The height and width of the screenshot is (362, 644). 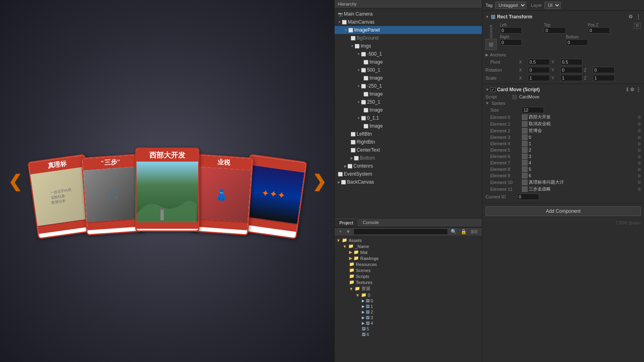 I want to click on tree-item-pos500: ▼ ⬜ 500_1, so click(x=408, y=70).